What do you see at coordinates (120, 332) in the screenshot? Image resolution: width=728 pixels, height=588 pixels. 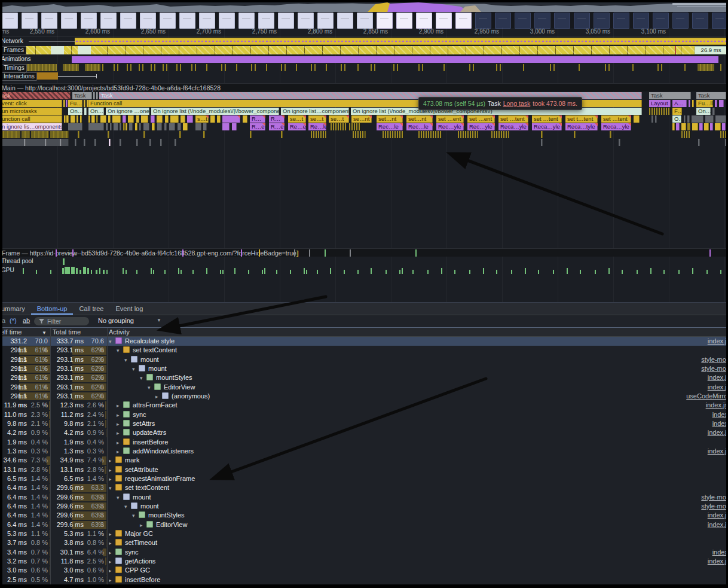 I see `activity-header: Activity` at bounding box center [120, 332].